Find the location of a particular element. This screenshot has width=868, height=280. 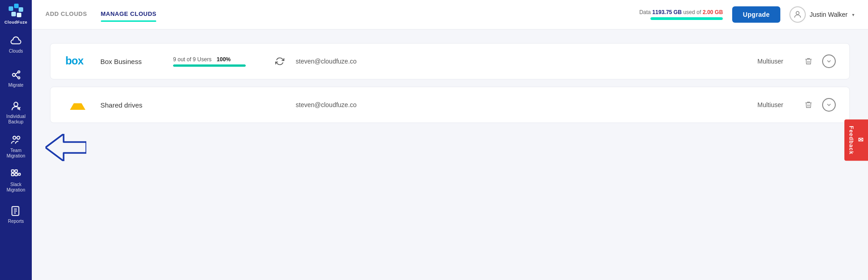

gdrive-logo is located at coordinates (78, 105).